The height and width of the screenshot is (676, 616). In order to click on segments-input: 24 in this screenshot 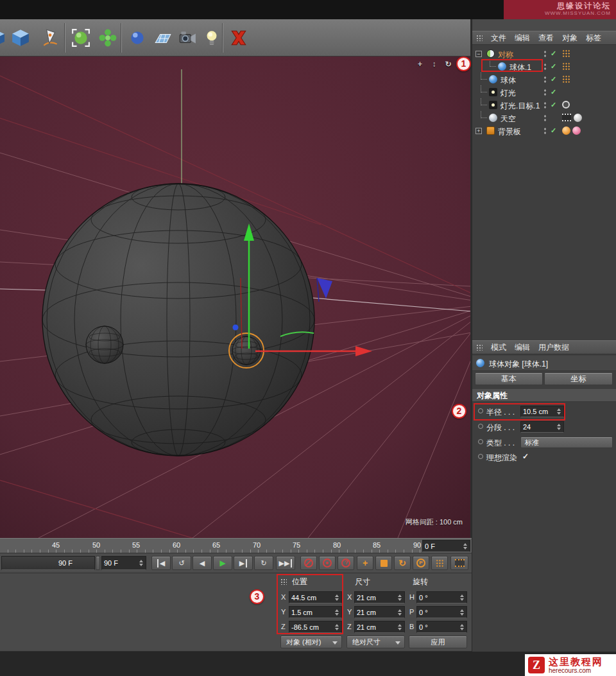, I will do `click(542, 427)`.